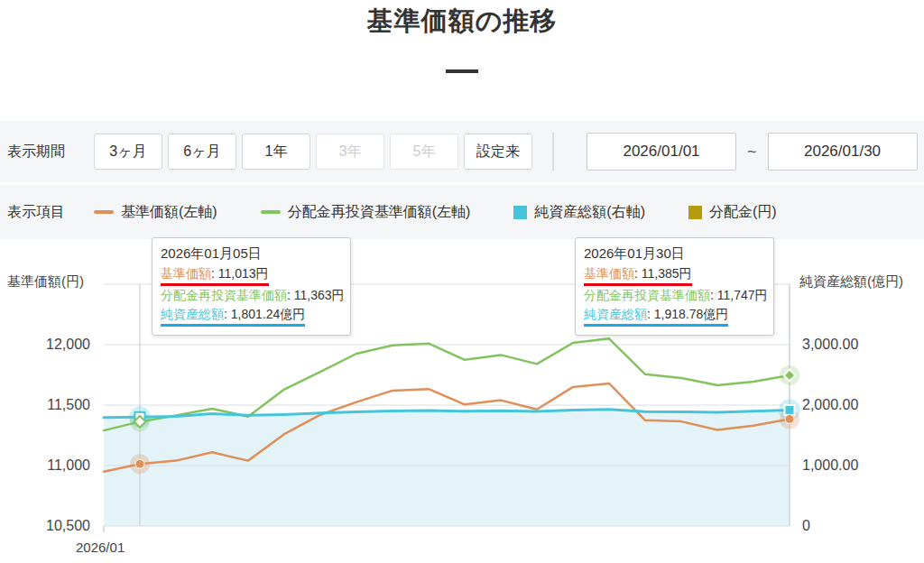 The image size is (924, 563). Describe the element at coordinates (845, 526) in the screenshot. I see `right-axis-tick: 0` at that location.